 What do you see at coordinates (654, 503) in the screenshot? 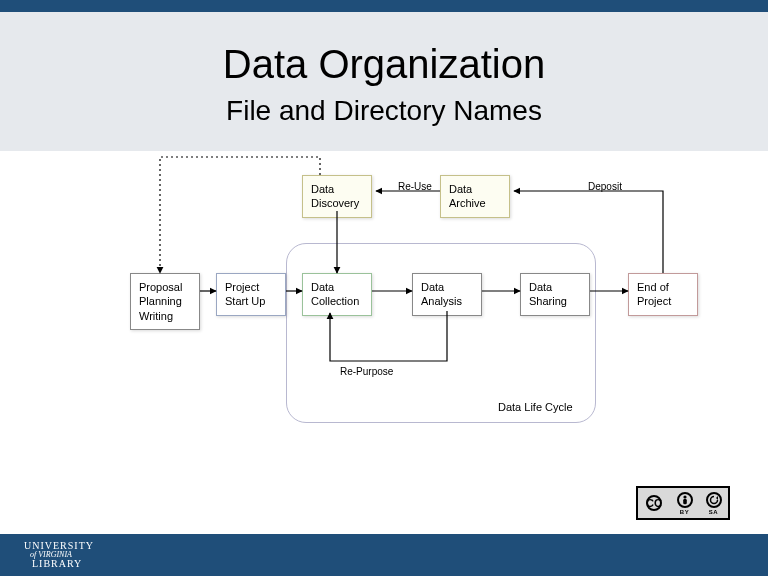
I see `cc-logo: CC` at bounding box center [654, 503].